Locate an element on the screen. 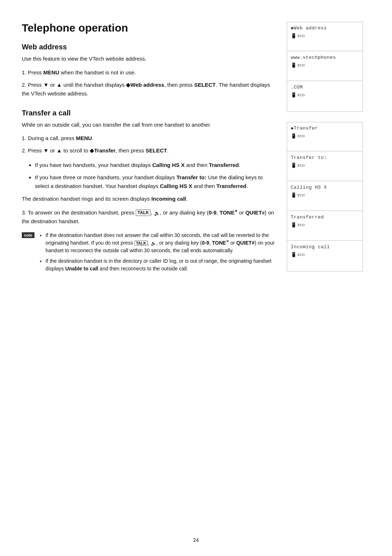 This screenshot has width=392, height=556. section-title-web-address: Web address is located at coordinates (149, 47).